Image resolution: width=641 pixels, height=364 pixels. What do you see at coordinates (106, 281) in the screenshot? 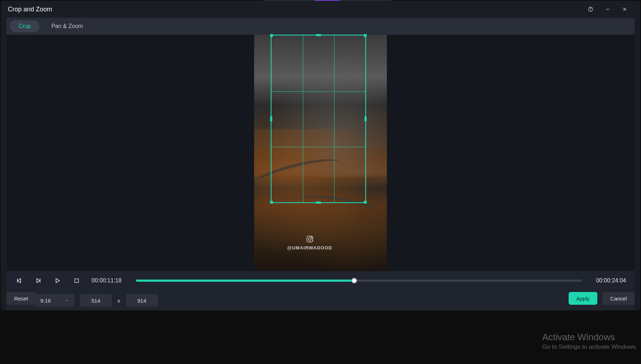
I see `current-time: 00:00:11:18` at bounding box center [106, 281].